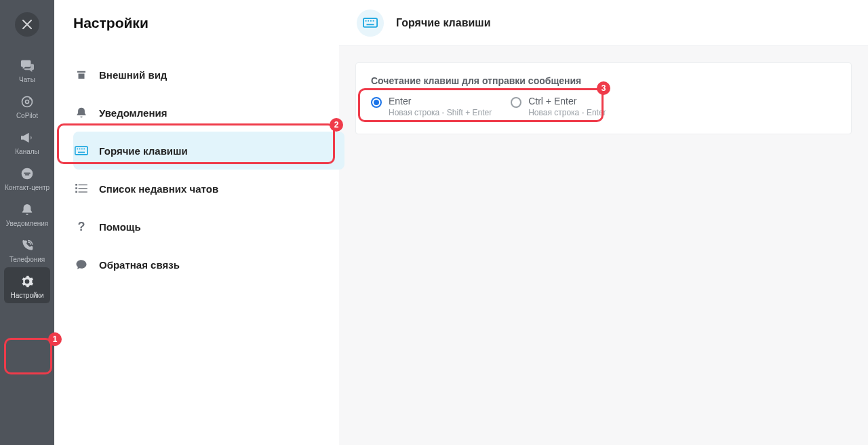 The image size is (868, 445). Describe the element at coordinates (81, 265) in the screenshot. I see `speech-bubble-icon` at that location.